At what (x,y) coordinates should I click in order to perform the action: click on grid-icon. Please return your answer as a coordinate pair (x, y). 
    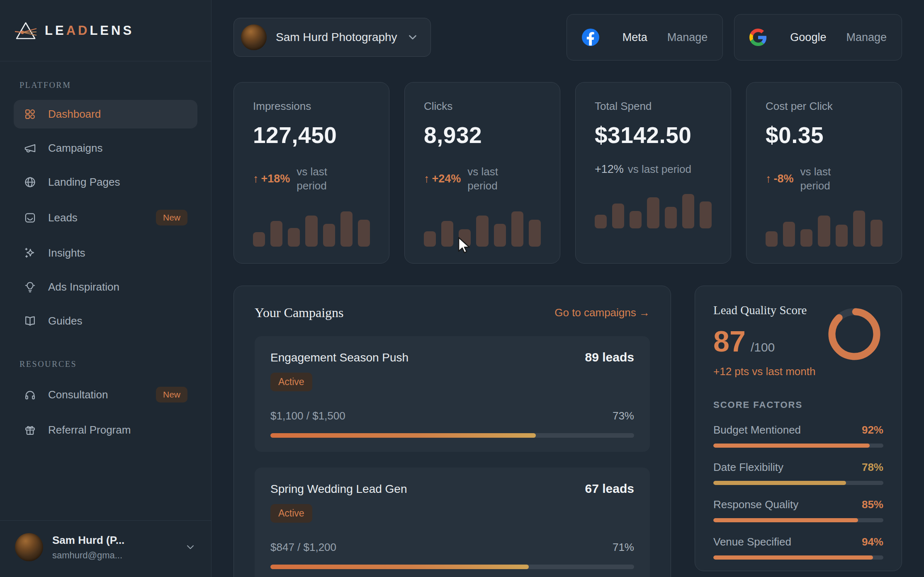
    Looking at the image, I should click on (30, 114).